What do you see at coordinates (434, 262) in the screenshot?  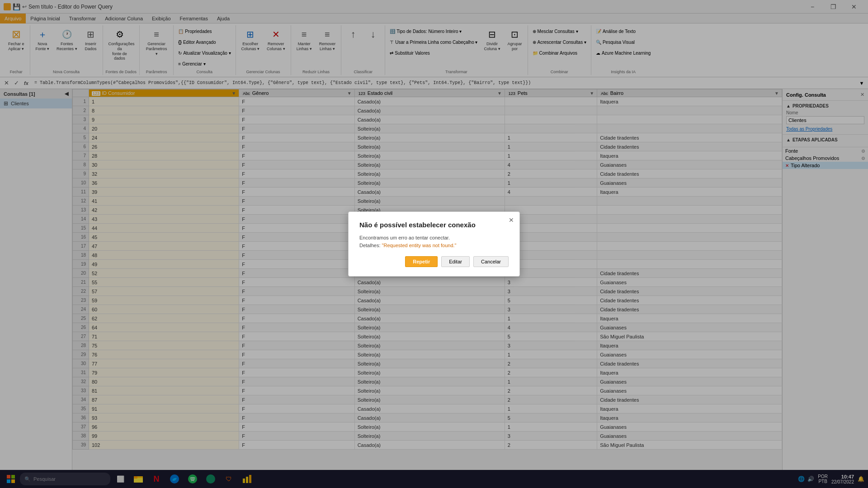 I see `modal-buttons: Repetir Editar Cancelar` at bounding box center [434, 262].